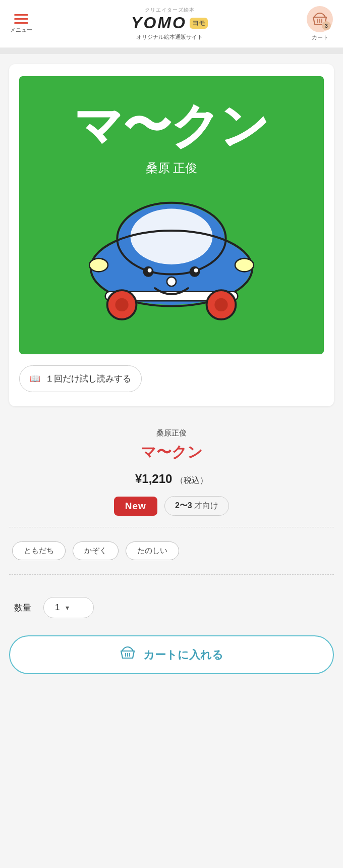  Describe the element at coordinates (23, 608) in the screenshot. I see `quantity-label: 数量` at that location.